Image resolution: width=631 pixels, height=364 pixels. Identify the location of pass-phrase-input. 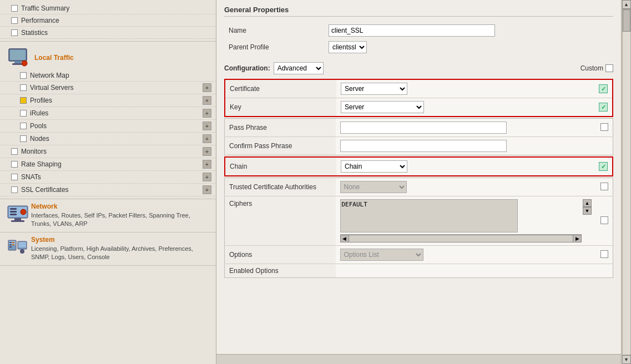
(423, 128).